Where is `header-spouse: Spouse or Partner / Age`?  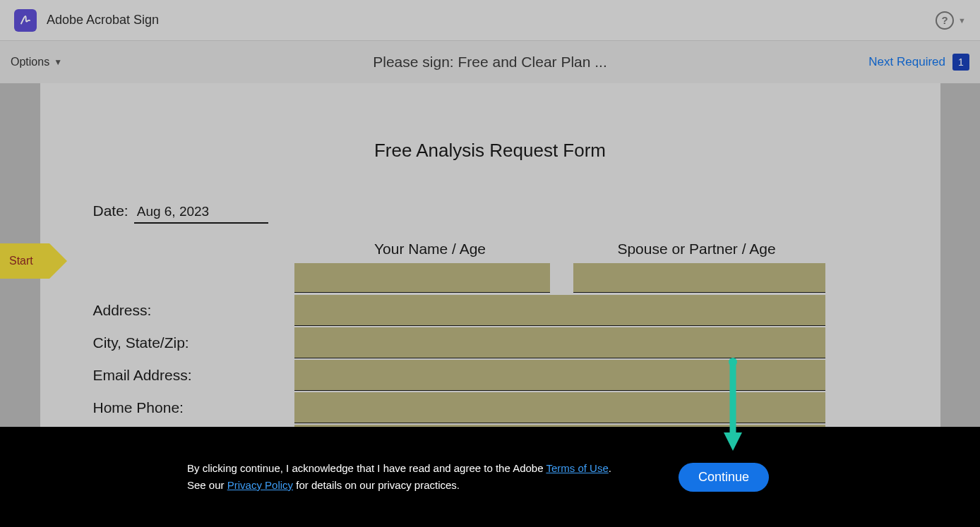 header-spouse: Spouse or Partner / Age is located at coordinates (697, 249).